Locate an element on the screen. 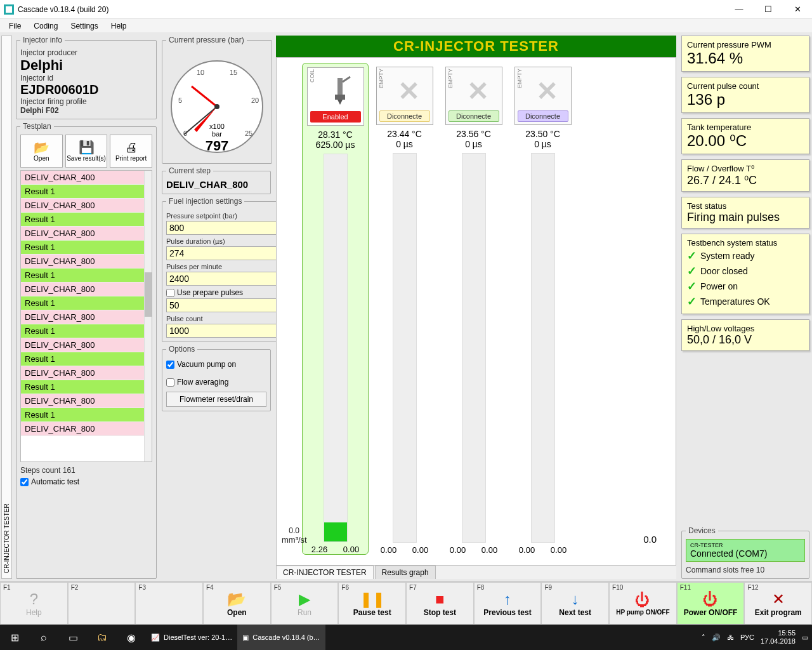 This screenshot has height=650, width=812. f2: F2 is located at coordinates (102, 603).